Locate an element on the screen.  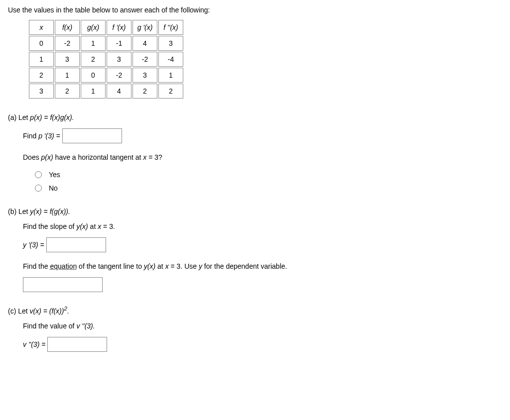
tangent-line-input is located at coordinates (63, 285).